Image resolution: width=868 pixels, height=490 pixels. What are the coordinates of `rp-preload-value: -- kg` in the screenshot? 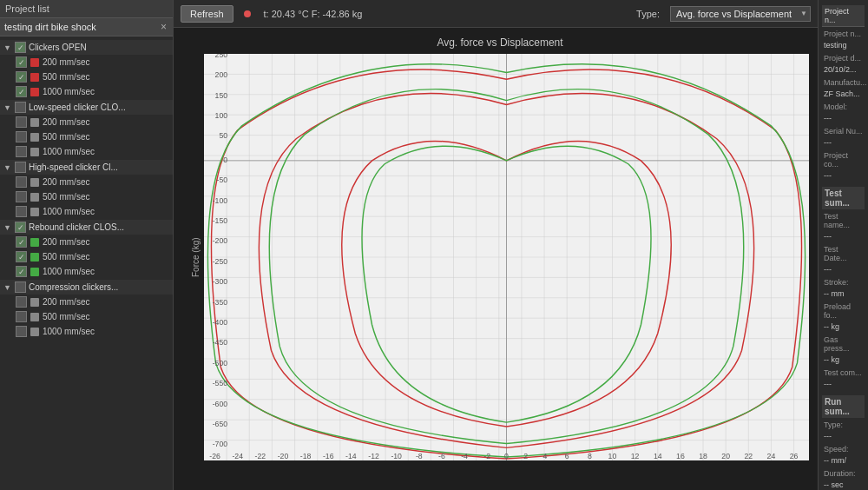 It's located at (844, 328).